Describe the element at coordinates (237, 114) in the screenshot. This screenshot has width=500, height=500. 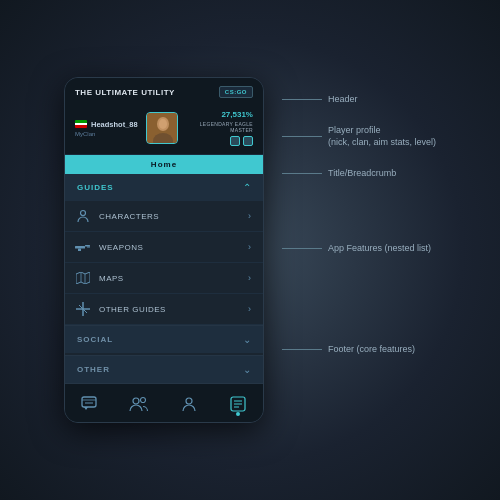
I see `player-percent: 27,531%` at that location.